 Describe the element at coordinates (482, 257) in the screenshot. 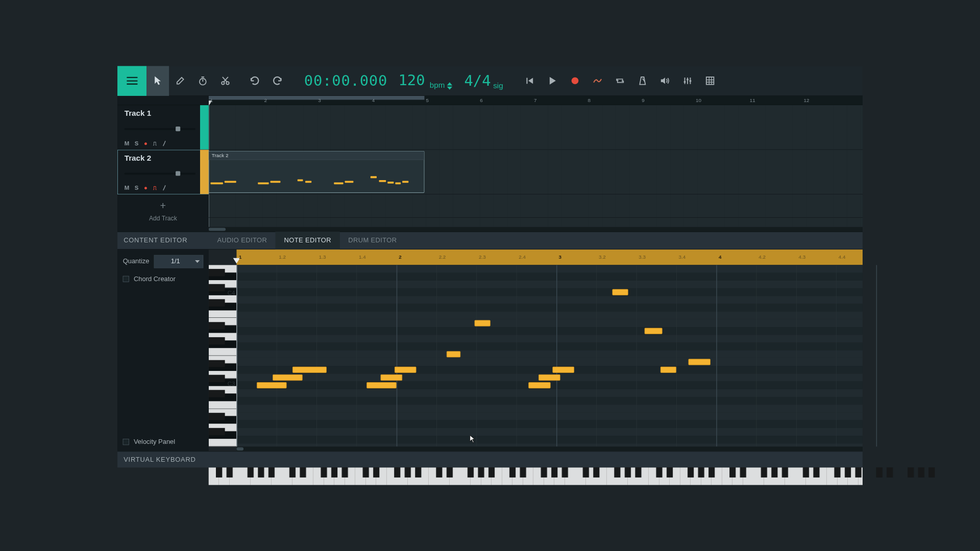

I see `pr-ruler-label: 2.3` at that location.